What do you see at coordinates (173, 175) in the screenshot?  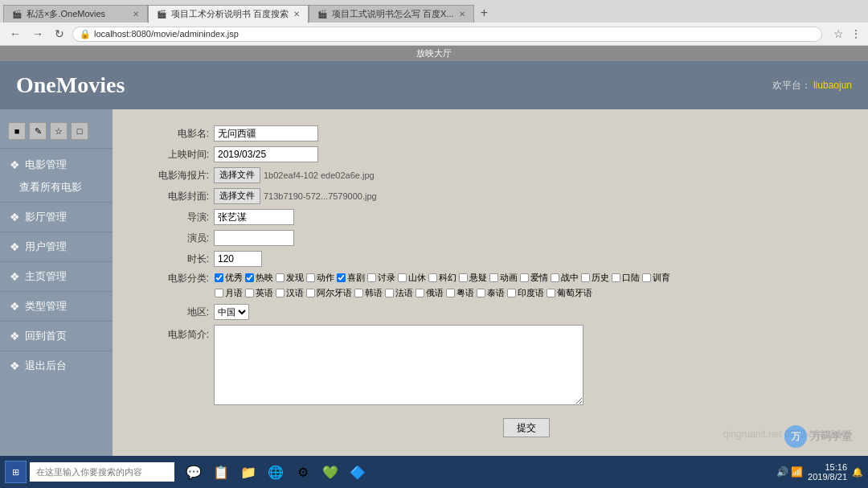 I see `poster-label: 电影海报片:` at bounding box center [173, 175].